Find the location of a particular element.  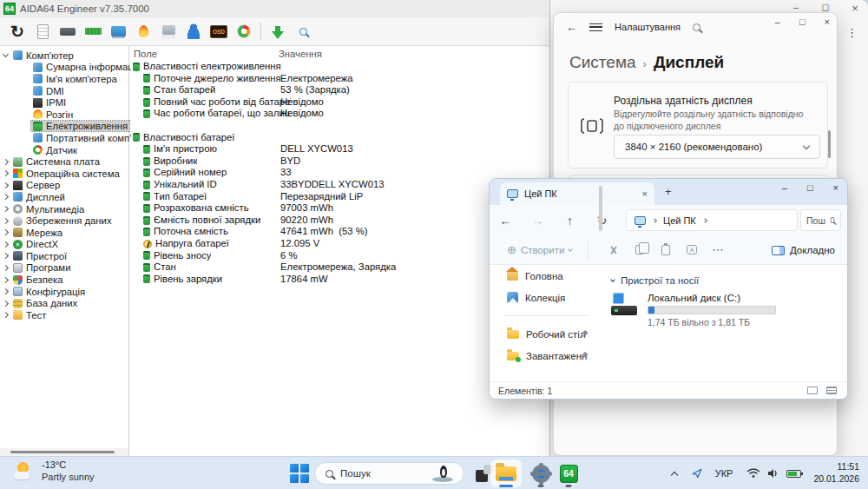

back-icon: ← is located at coordinates (571, 28).